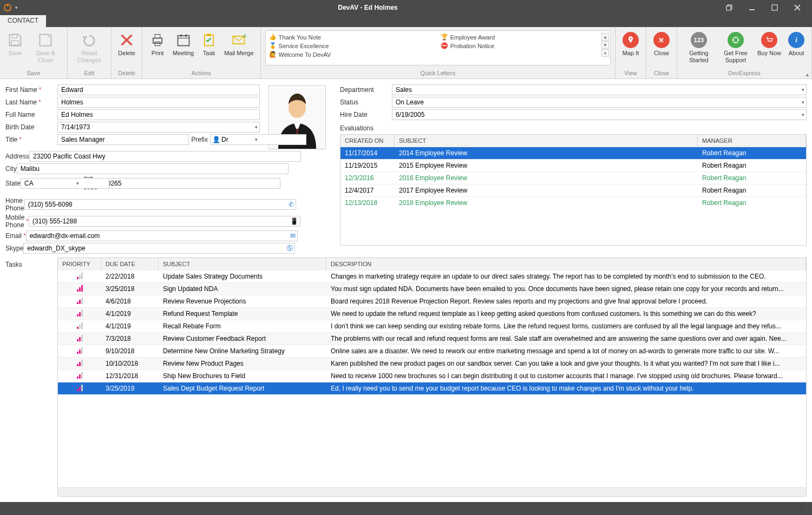 The width and height of the screenshot is (812, 515). What do you see at coordinates (201, 53) in the screenshot?
I see `ribbon-group-actions: Print Meeting Task + Mail Merge Actions` at bounding box center [201, 53].